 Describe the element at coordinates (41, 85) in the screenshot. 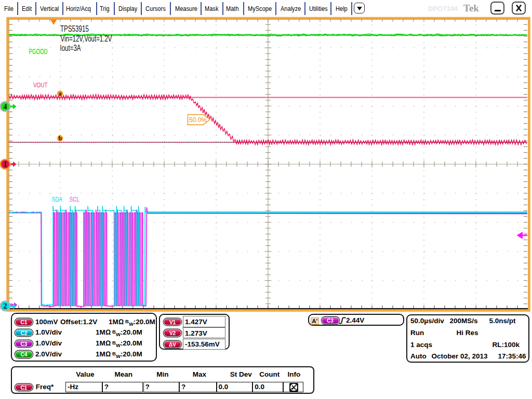

I see `svg-text: VOUT` at that location.